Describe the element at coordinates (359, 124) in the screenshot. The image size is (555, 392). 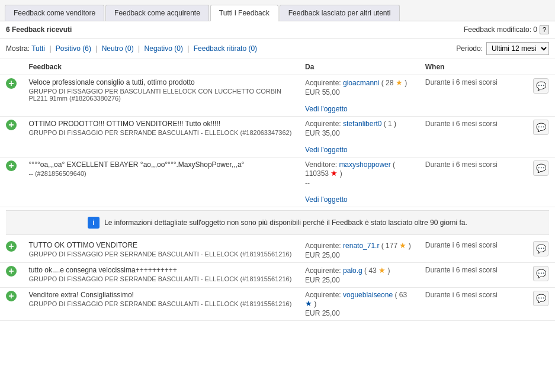
I see `buyer-info: Acquirente: stefanlibert0 ( 1 )` at that location.